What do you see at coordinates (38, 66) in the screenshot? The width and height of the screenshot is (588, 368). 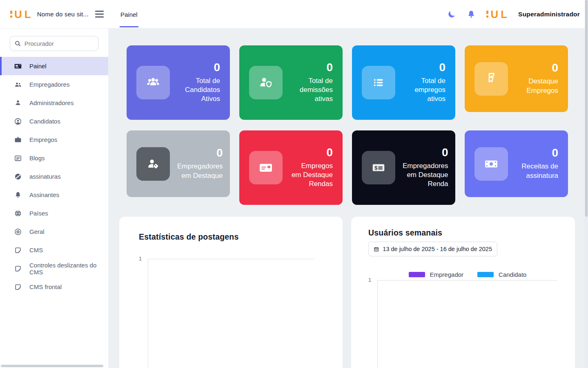 I see `sidebar-item-label: Painel` at bounding box center [38, 66].